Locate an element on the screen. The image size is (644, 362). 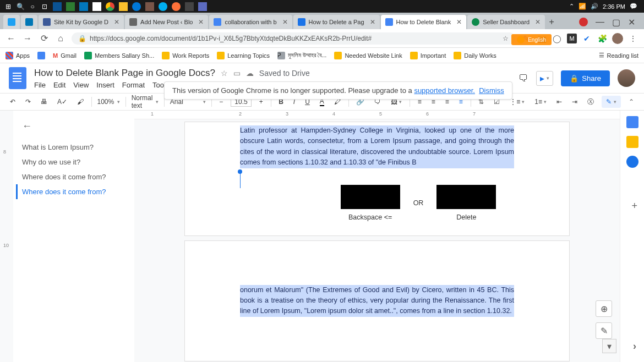
document-paragraph: Latin professor at Hampden-Sydney Colleg… is located at coordinates (377, 147).